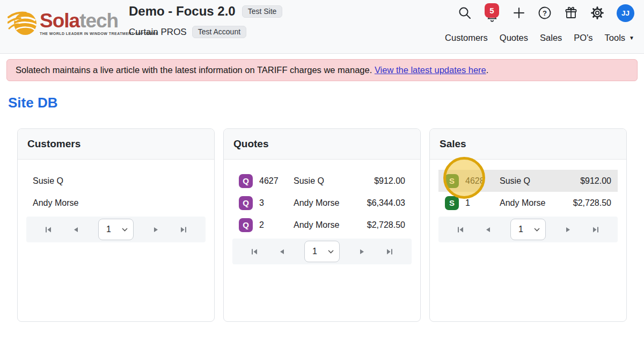 The image size is (644, 360). Describe the element at coordinates (551, 38) in the screenshot. I see `nav-sales: Sales` at that location.